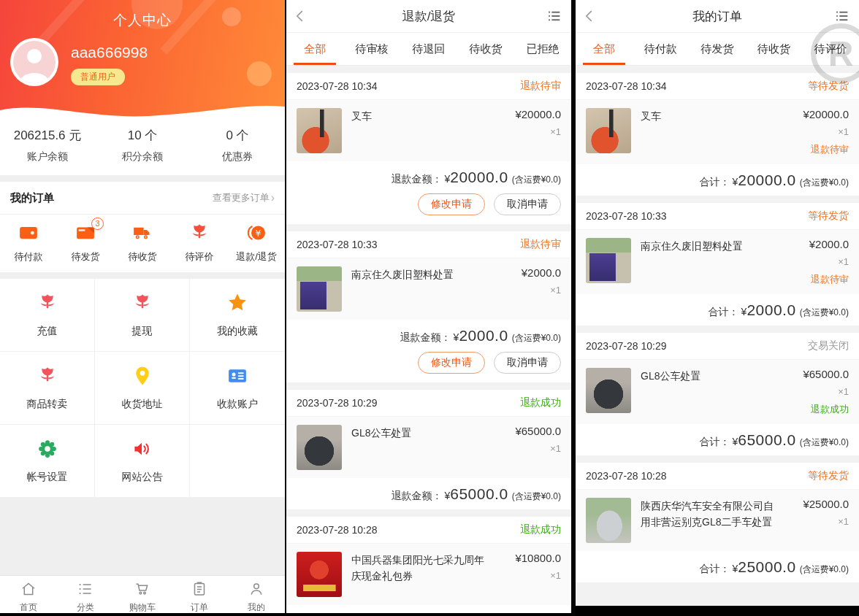 This screenshot has width=859, height=616. What do you see at coordinates (541, 86) in the screenshot?
I see `refund-status: 退款待审` at bounding box center [541, 86].